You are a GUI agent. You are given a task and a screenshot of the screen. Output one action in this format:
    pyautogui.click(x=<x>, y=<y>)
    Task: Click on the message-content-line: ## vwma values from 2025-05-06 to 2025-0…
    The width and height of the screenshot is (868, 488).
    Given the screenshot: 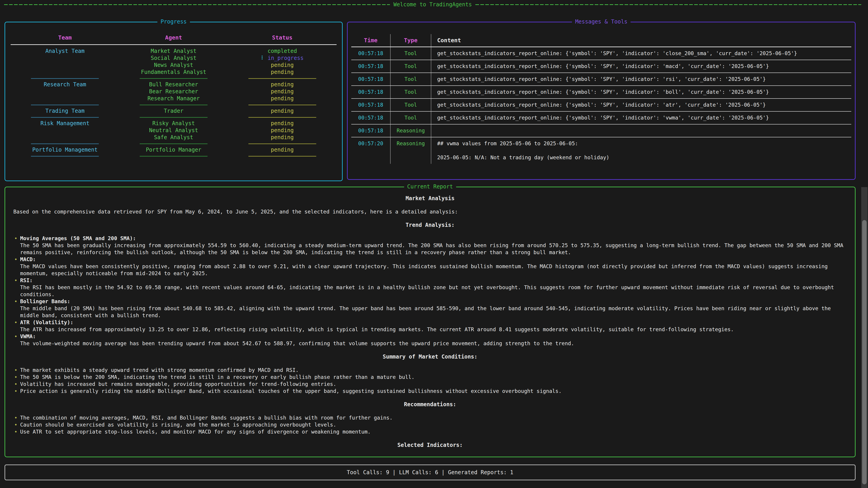 What is the action you would take?
    pyautogui.click(x=643, y=143)
    